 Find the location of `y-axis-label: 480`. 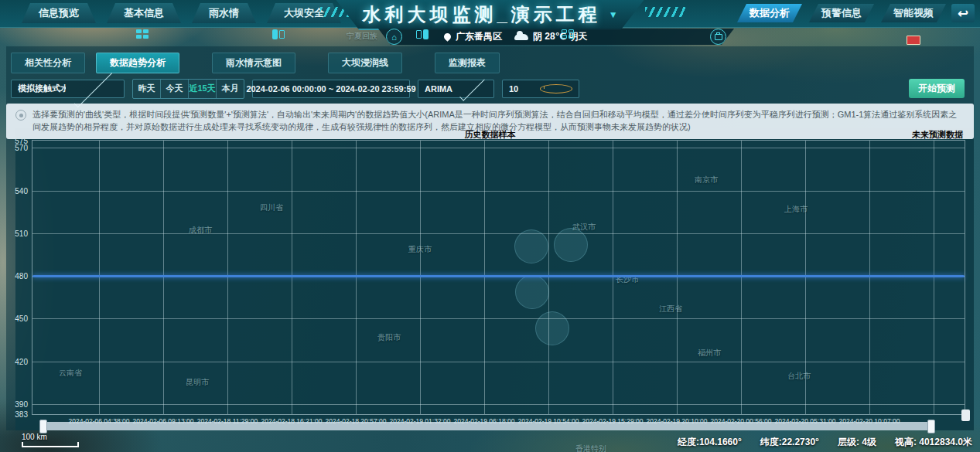

y-axis-label: 480 is located at coordinates (15, 277).